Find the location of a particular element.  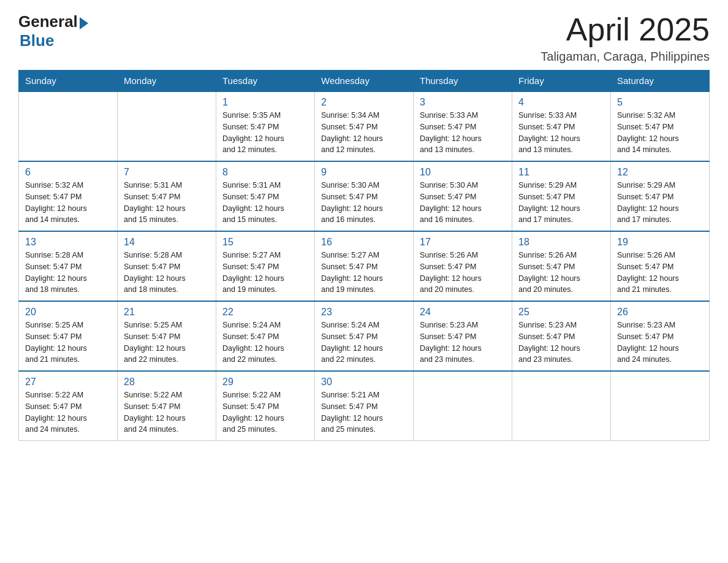

calendar-cell: 25Sunrise: 5:23 AM Sunset: 5:47 PM Dayli… is located at coordinates (561, 336).